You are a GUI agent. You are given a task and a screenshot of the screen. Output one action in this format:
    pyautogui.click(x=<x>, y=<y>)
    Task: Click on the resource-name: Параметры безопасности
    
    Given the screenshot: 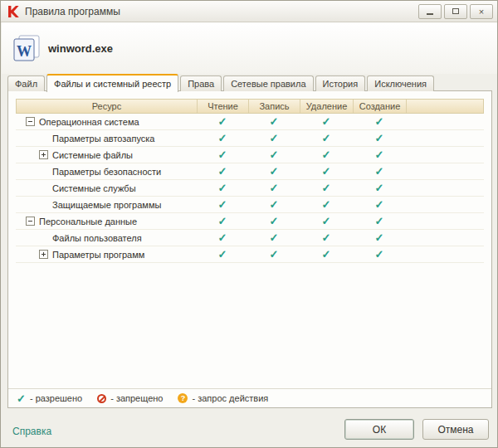 What is the action you would take?
    pyautogui.click(x=106, y=172)
    